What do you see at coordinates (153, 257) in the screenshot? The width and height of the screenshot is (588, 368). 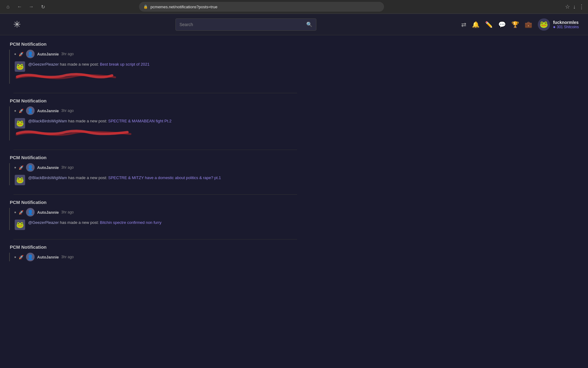 I see `notification-body: ● 🚀 👤 AutoJannie 3hr ago` at bounding box center [153, 257].